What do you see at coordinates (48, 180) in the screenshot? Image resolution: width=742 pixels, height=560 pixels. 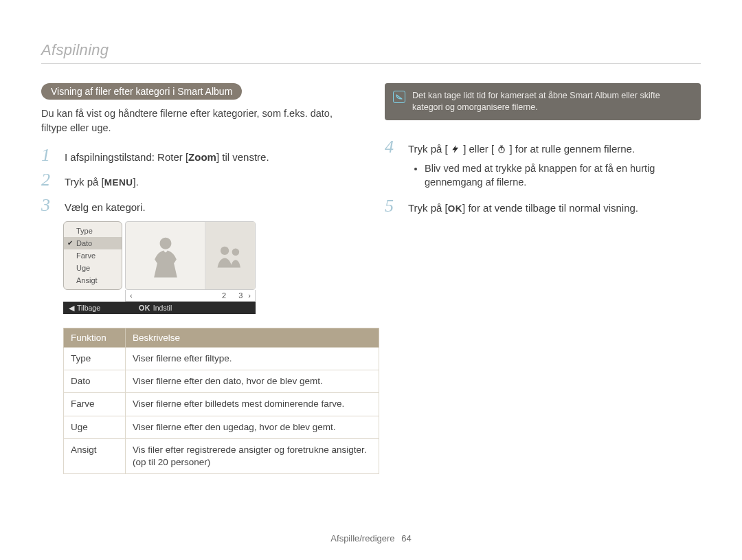 I see `step-number: 2` at bounding box center [48, 180].